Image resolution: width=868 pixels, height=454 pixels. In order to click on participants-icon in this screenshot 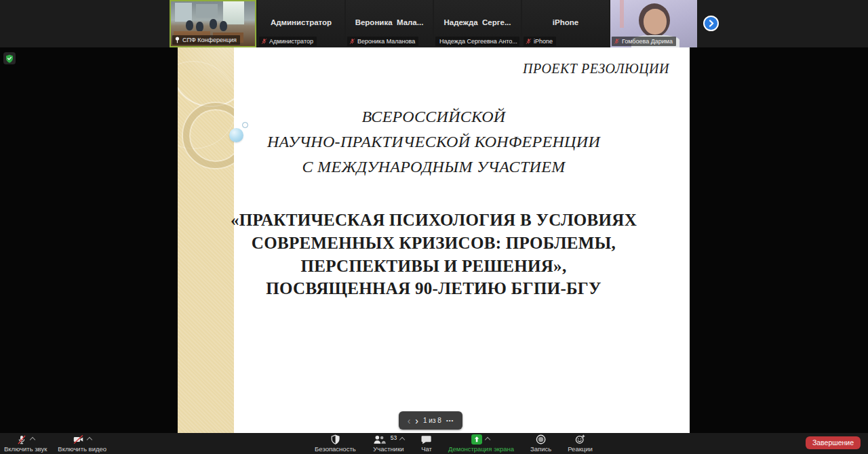, I will do `click(379, 439)`.